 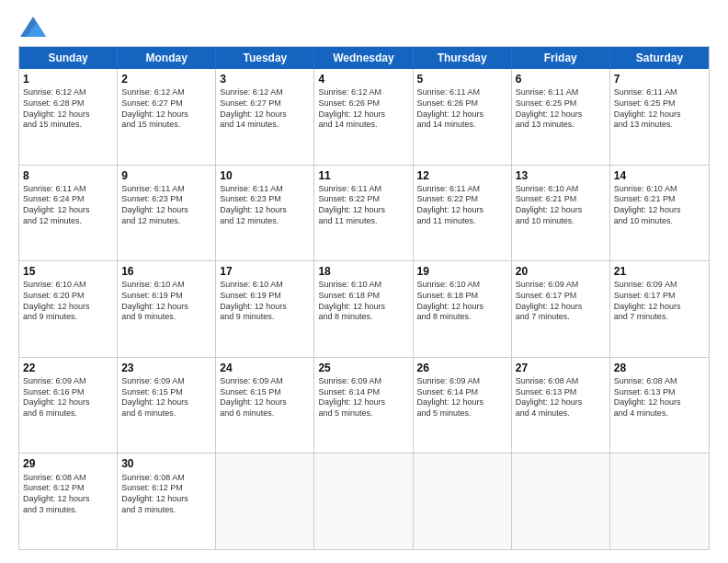 I want to click on day-info: Sunset: 6:21 PM, so click(x=561, y=200).